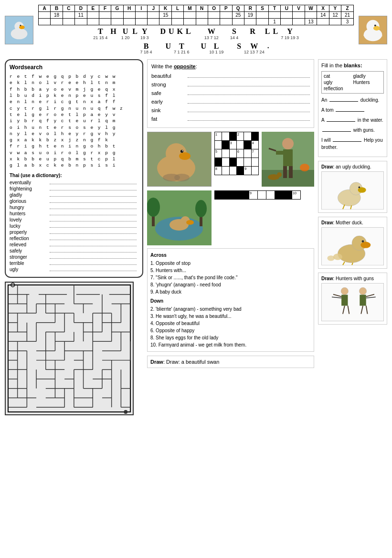 Image resolution: width=392 pixels, height=558 pixels. I want to click on col-L: L, so click(178, 9).